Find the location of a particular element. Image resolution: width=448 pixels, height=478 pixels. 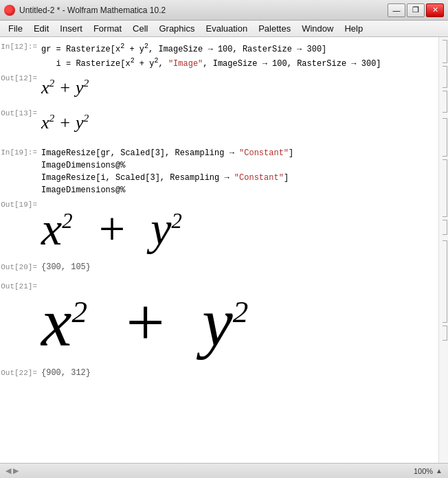

cell-out20: Out[20]= {300, 105} is located at coordinates (219, 268).